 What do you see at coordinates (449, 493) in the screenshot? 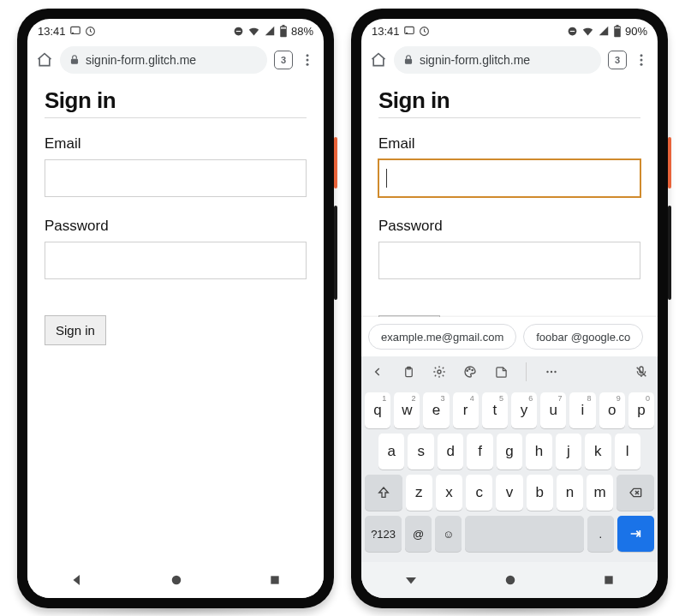
I see `key-x: x` at bounding box center [449, 493].